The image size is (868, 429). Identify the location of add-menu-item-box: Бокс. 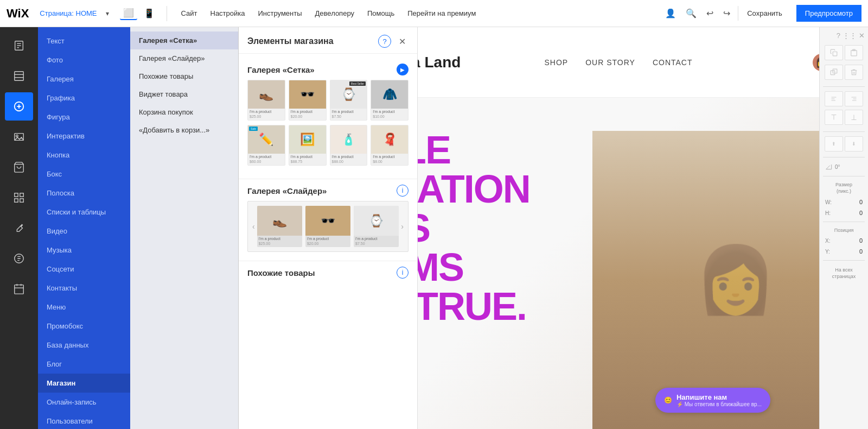
(84, 174).